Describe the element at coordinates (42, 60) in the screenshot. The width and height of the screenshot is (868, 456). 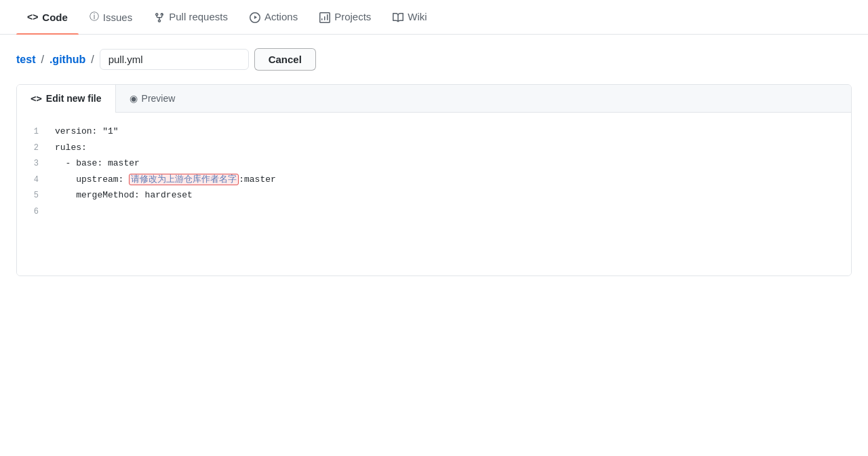
I see `breadcrumb-sep1: /` at that location.